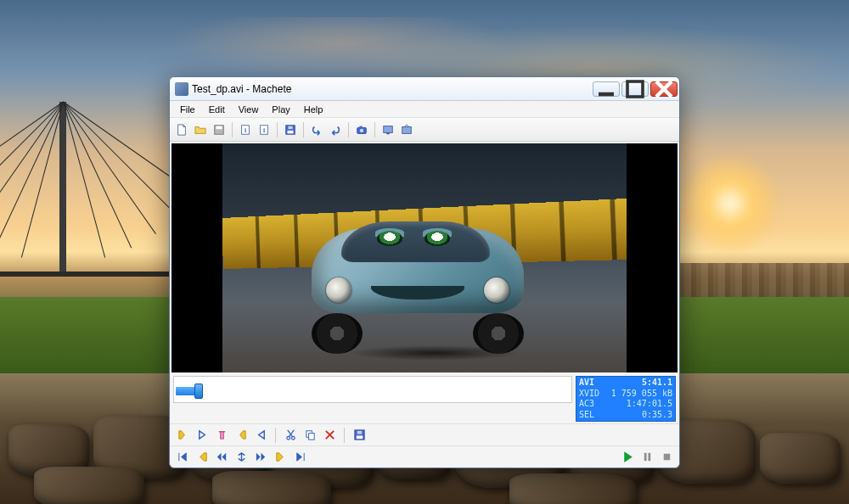 The width and height of the screenshot is (849, 504). I want to click on jump-out-icon, so click(261, 435).